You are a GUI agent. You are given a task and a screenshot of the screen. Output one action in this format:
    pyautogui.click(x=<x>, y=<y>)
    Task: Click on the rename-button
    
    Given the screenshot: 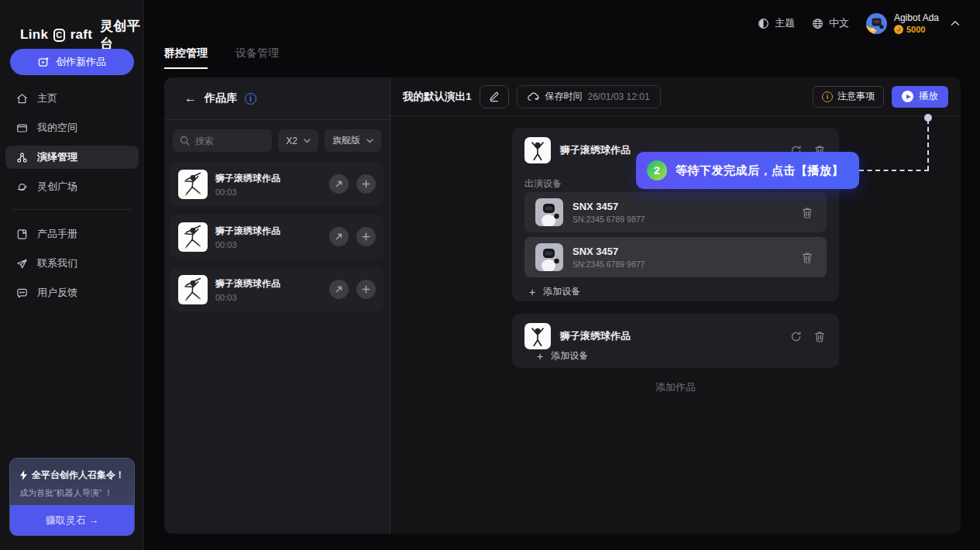 What is the action you would take?
    pyautogui.click(x=494, y=97)
    